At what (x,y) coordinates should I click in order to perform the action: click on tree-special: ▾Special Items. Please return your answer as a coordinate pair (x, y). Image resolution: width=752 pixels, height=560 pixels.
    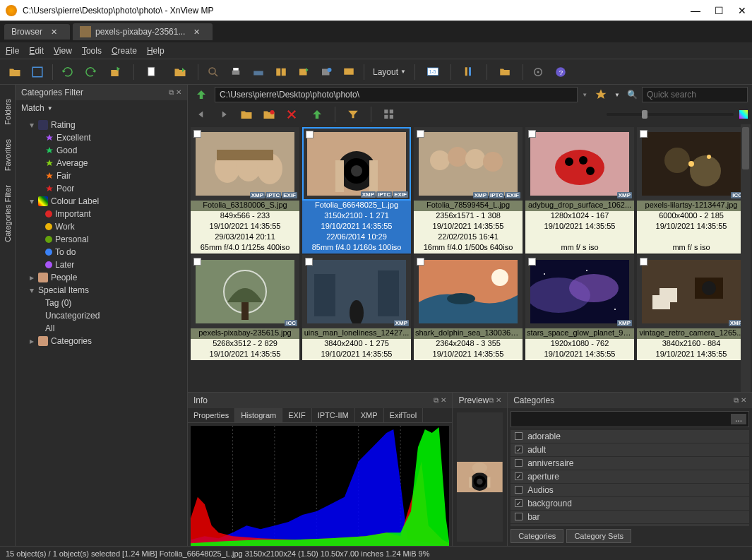
    Looking at the image, I should click on (102, 290).